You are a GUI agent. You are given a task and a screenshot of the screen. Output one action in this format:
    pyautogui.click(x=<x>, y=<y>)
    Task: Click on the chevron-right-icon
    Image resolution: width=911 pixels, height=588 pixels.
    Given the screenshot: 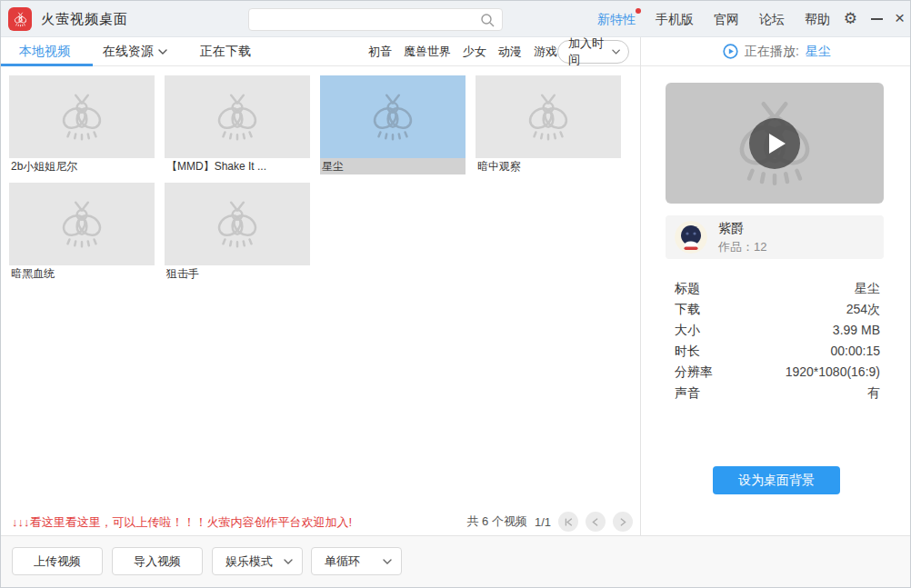 What is the action you would take?
    pyautogui.click(x=623, y=522)
    